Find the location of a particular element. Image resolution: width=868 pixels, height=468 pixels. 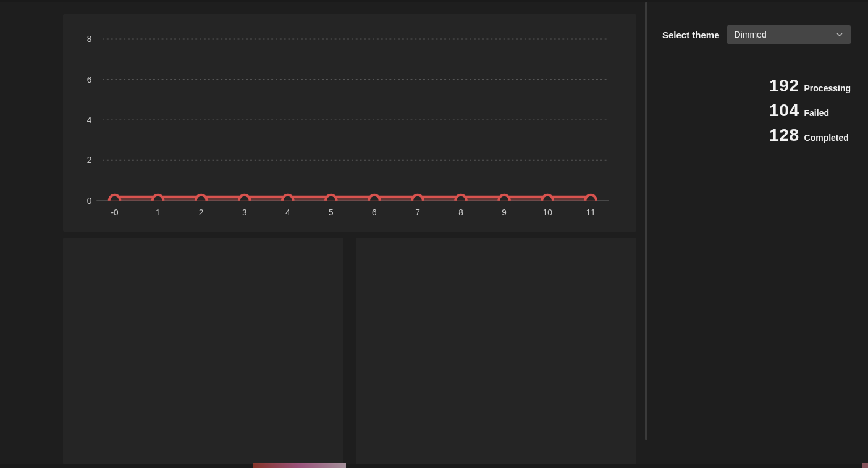

left-gutter is located at coordinates (25, 233).